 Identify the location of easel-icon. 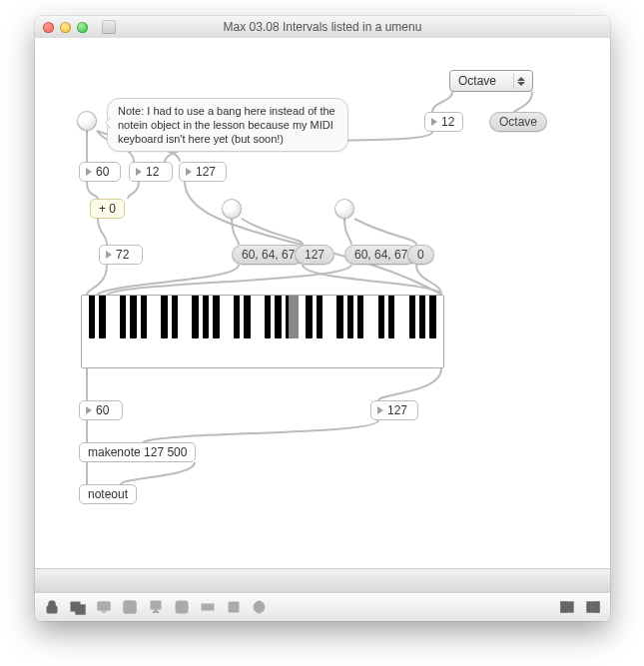
(156, 607).